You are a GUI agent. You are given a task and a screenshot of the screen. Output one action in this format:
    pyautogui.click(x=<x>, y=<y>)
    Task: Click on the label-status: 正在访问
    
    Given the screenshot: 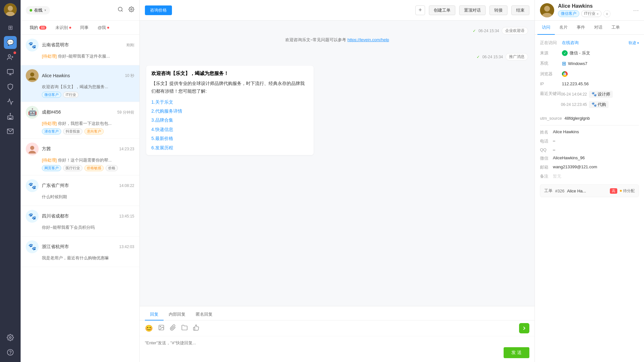 What is the action you would take?
    pyautogui.click(x=550, y=43)
    